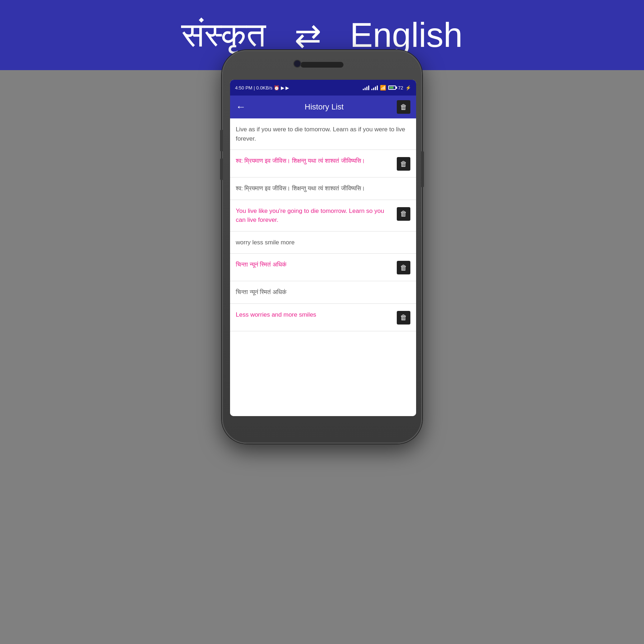 The image size is (644, 644). Describe the element at coordinates (323, 189) in the screenshot. I see `item-text: श्व: म्रियमाण इव जीविस। शिक्षन्तु यथा त्…` at that location.